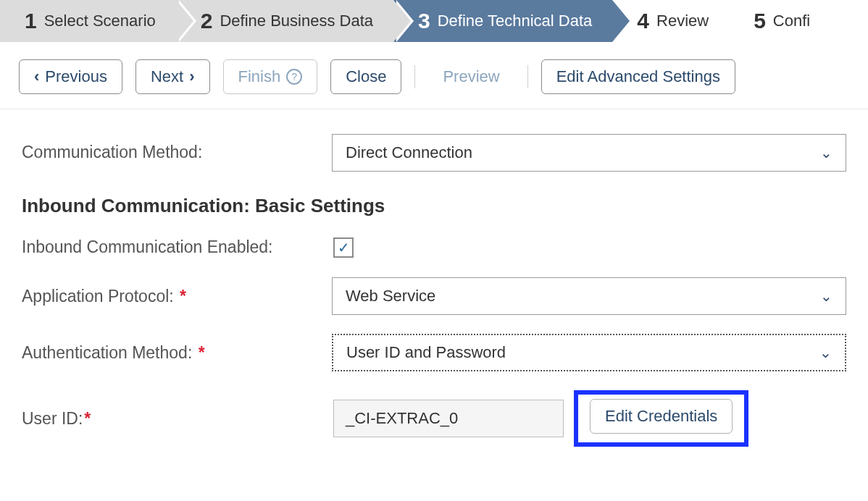  I want to click on step-number: 3, so click(425, 21).